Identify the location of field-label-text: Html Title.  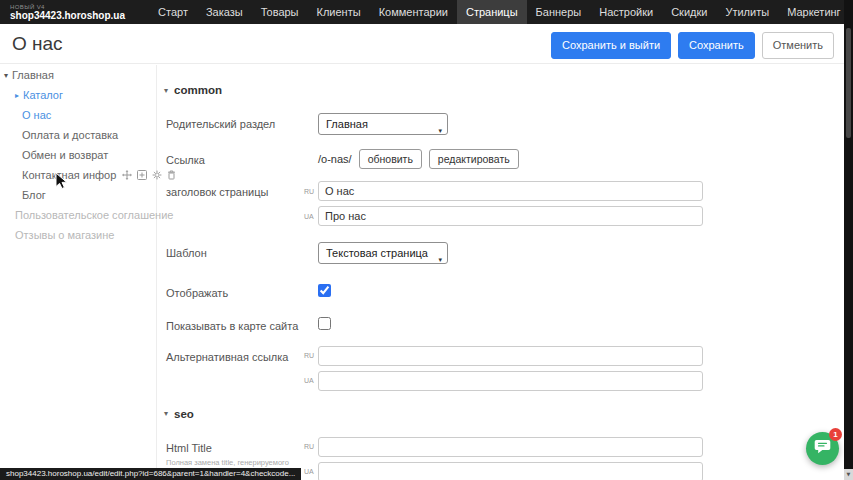
(189, 448).